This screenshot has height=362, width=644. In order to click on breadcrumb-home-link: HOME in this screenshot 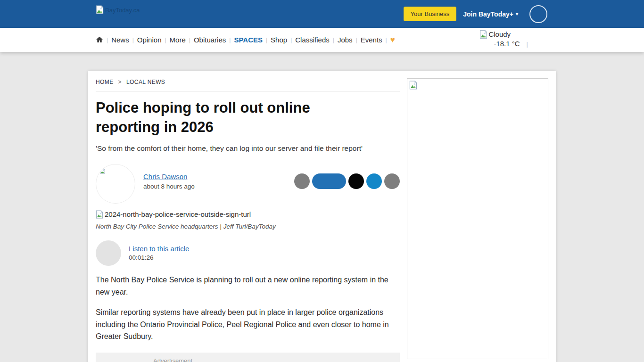, I will do `click(105, 82)`.